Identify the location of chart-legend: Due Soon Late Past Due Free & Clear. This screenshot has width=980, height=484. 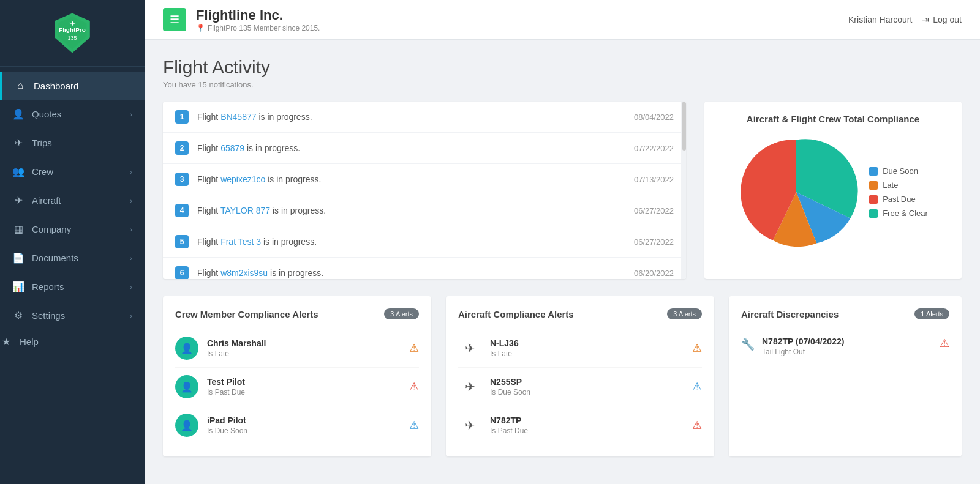
(899, 192).